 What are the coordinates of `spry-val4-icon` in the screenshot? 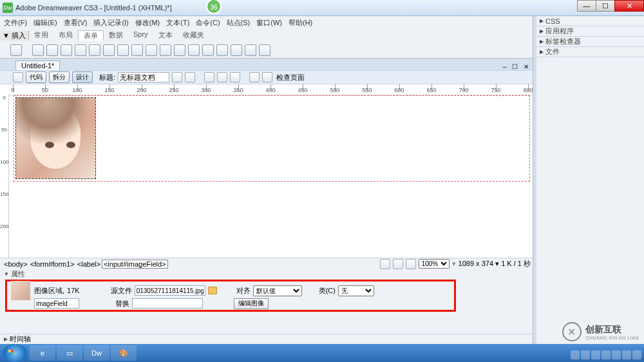 It's located at (265, 50).